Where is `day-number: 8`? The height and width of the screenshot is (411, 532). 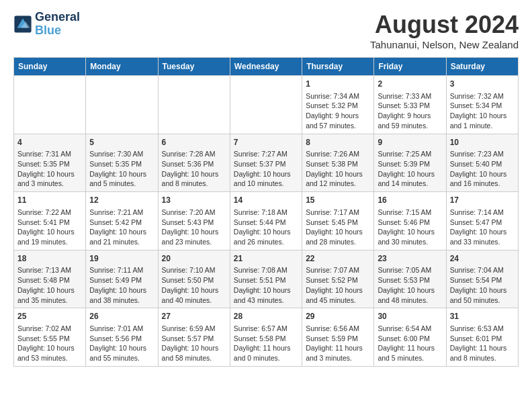
day-number: 8 is located at coordinates (338, 142).